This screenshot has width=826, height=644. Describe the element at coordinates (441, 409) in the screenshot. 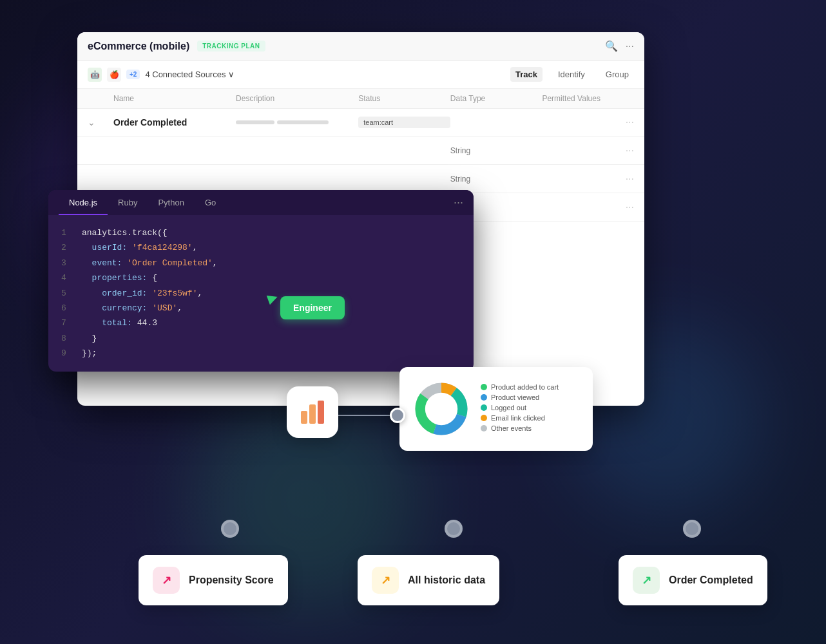

I see `donut-chart` at that location.